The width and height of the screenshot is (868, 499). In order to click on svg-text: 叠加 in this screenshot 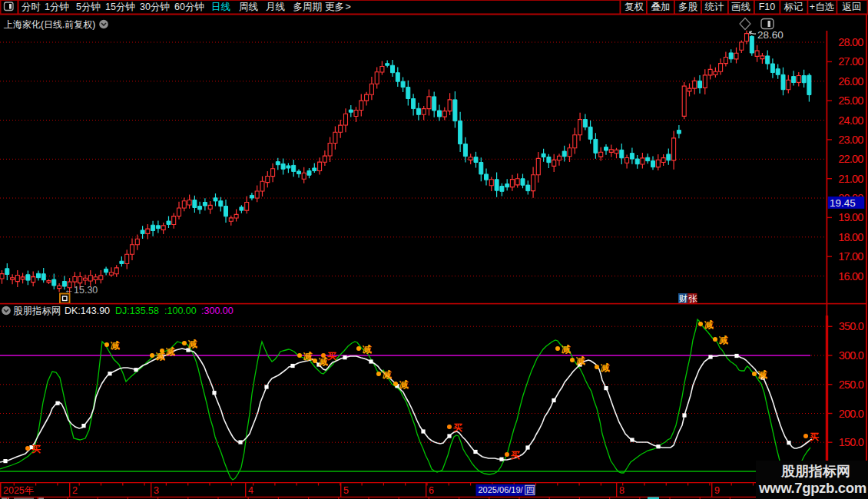, I will do `click(661, 7)`.